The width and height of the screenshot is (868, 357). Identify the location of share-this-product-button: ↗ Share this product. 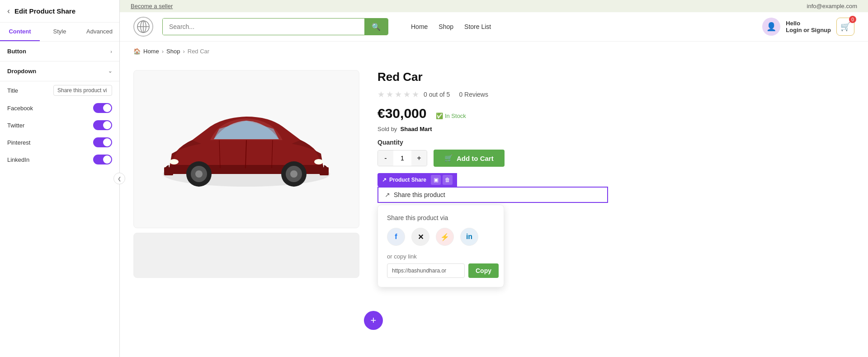
(493, 195).